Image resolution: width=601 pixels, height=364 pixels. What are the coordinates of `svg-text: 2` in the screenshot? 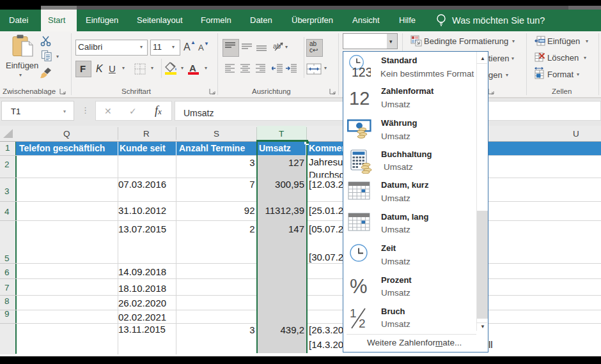 It's located at (362, 323).